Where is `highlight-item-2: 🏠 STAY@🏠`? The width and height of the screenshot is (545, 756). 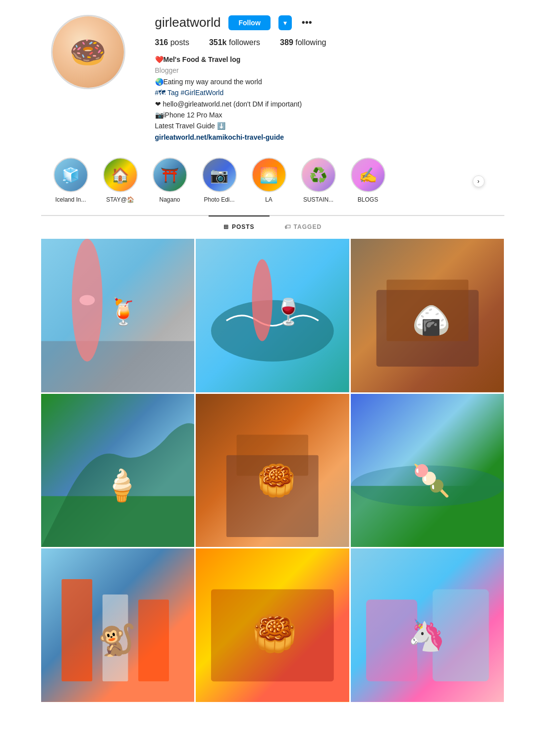
highlight-item-2: 🏠 STAY@🏠 is located at coordinates (120, 180).